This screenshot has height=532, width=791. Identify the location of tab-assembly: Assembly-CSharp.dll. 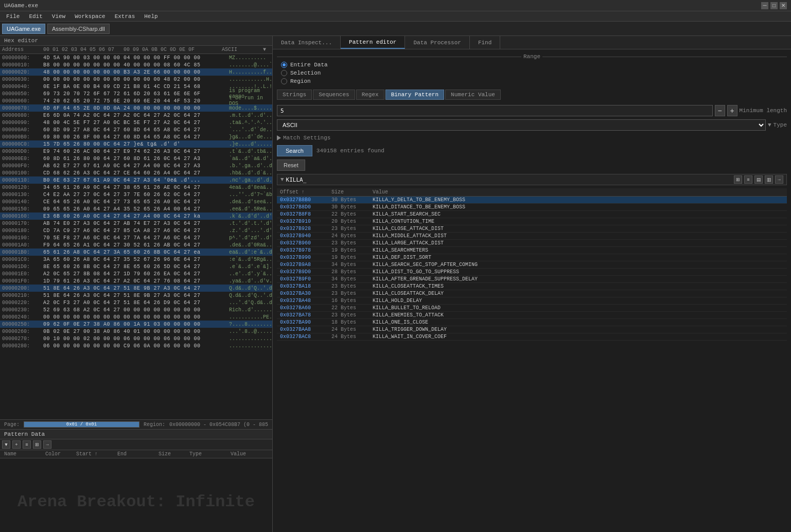
(78, 29).